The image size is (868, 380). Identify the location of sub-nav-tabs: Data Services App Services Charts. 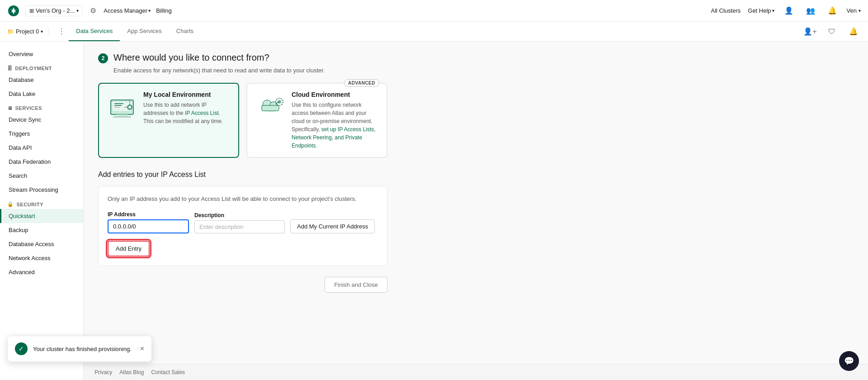
(135, 32).